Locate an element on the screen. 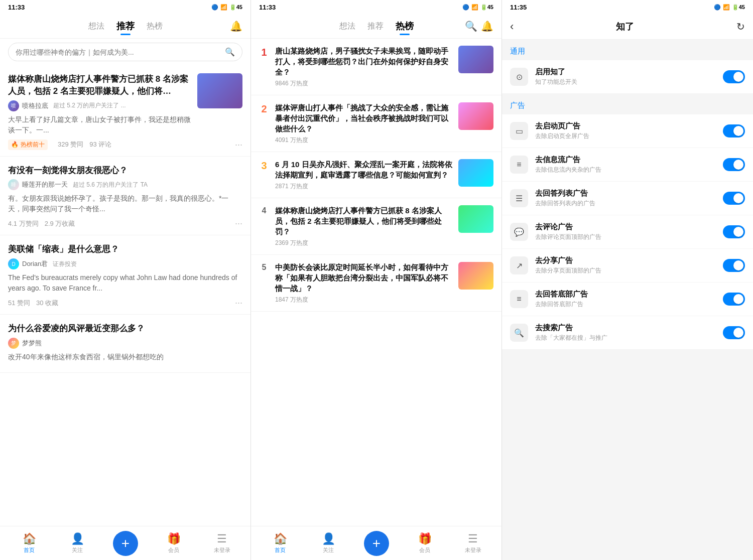  bluetooth-icon-2: 🔵 is located at coordinates (466, 7).